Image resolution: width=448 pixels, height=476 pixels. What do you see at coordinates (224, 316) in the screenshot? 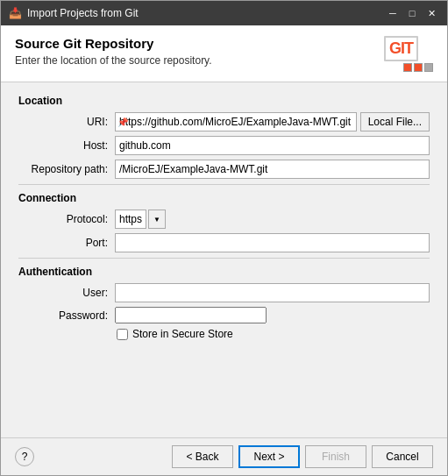
I see `password-group: Password:` at bounding box center [224, 316].